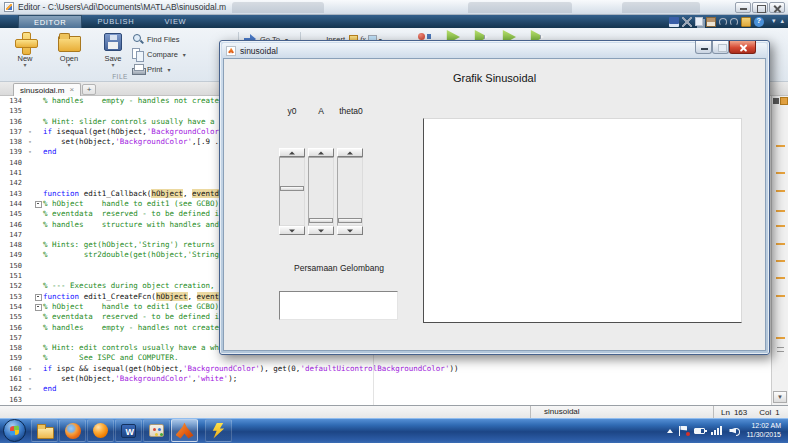 The height and width of the screenshot is (443, 788). I want to click on window-close-button, so click(777, 8).